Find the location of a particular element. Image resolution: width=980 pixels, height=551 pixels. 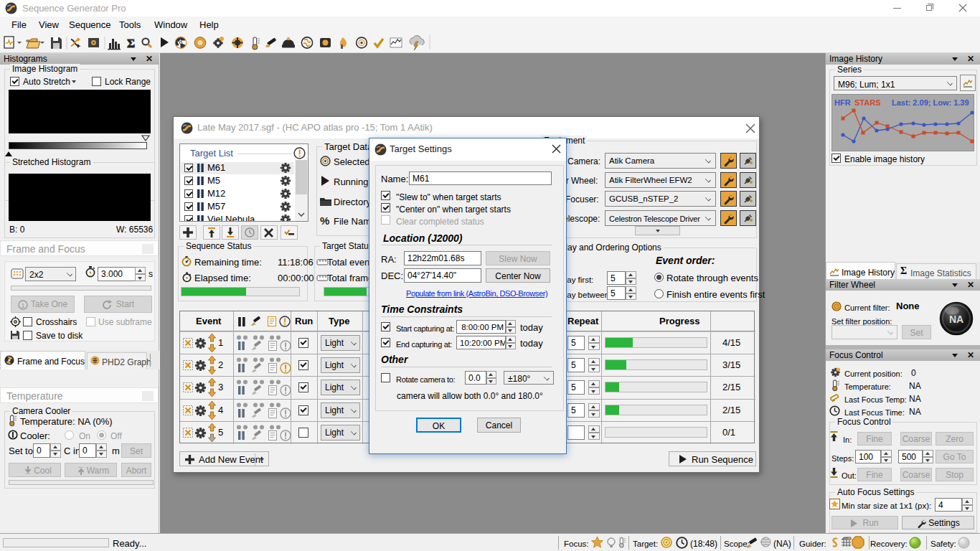

svg-text: NA is located at coordinates (956, 319).